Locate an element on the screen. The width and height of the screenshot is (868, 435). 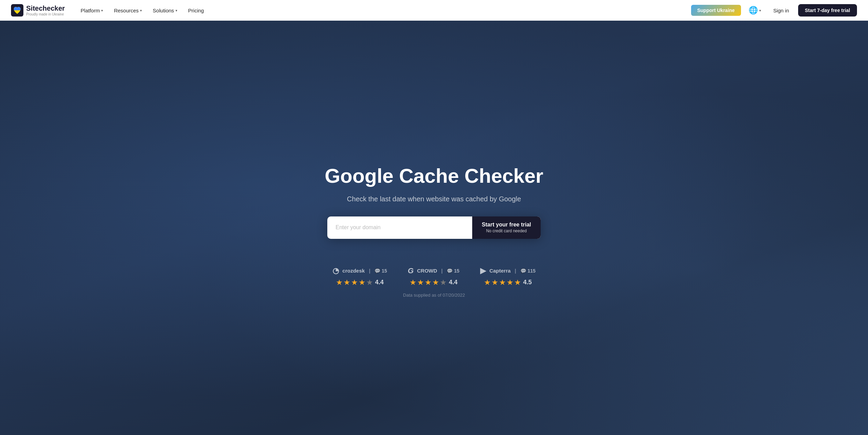
gcrowd-comment-count: 💬 15 is located at coordinates (453, 271).